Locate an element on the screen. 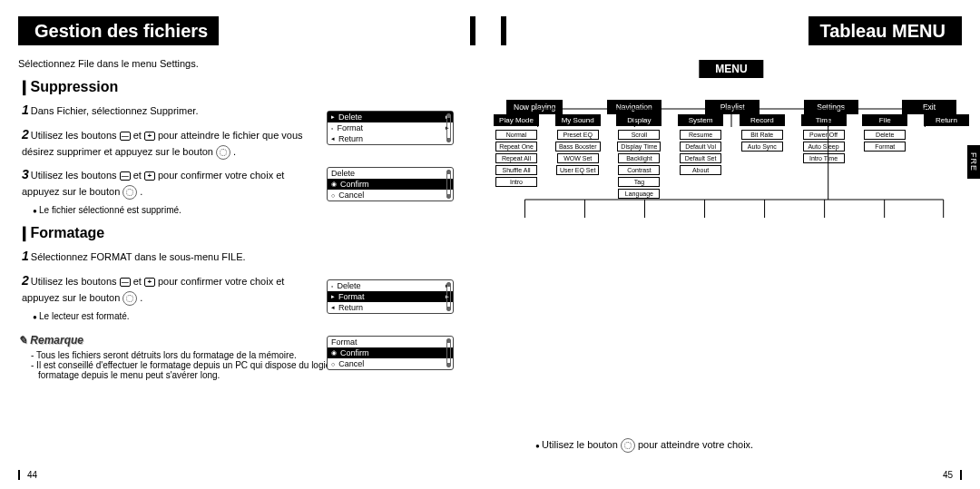  formatage-step1: 1Sélectionnez FORMAT dans le sous-menu F… is located at coordinates (162, 256).